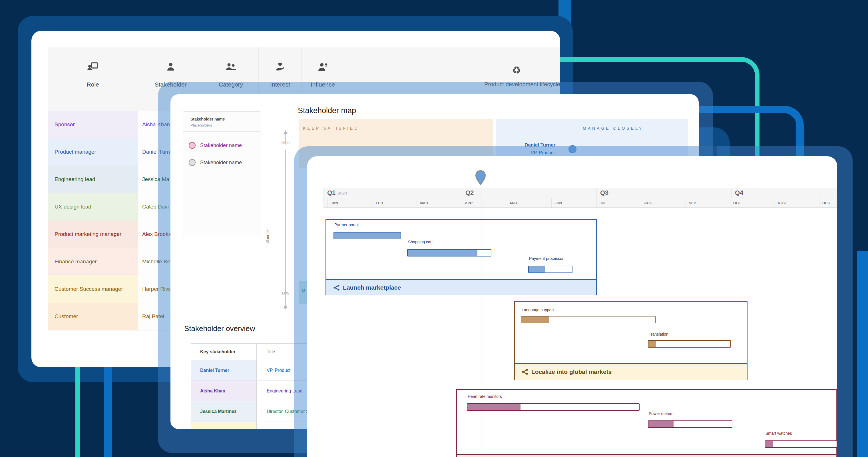  Describe the element at coordinates (636, 128) in the screenshot. I see `quadrant-manage-closely-label: MANAGE CLOSELY` at that location.